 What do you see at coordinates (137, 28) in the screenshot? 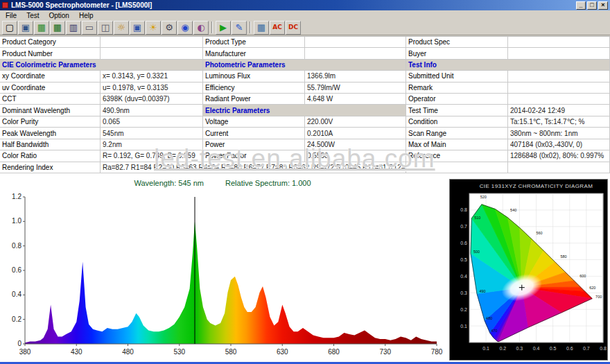
I see `monitor-button: ▣` at bounding box center [137, 28].